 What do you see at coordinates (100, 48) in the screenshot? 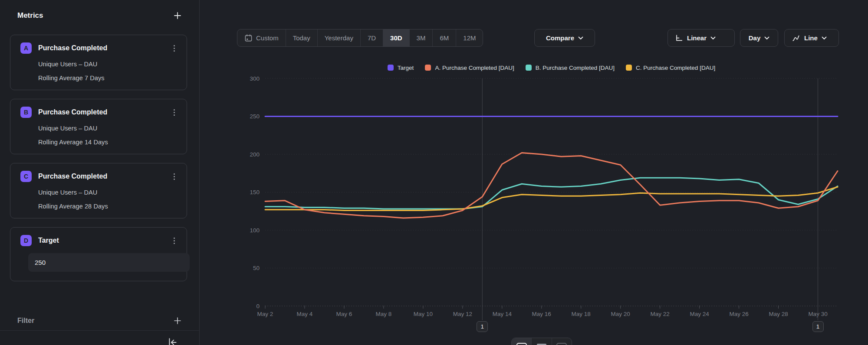
I see `metric-card-head: A Purchase Completed` at bounding box center [100, 48].